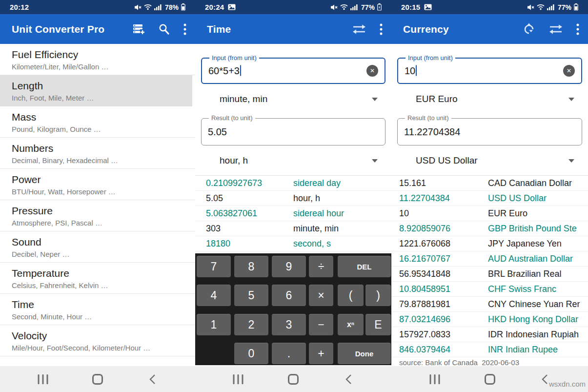 The height and width of the screenshot is (392, 588). I want to click on input-from-unit-field: Input (from unit) 10 ✕, so click(490, 71).